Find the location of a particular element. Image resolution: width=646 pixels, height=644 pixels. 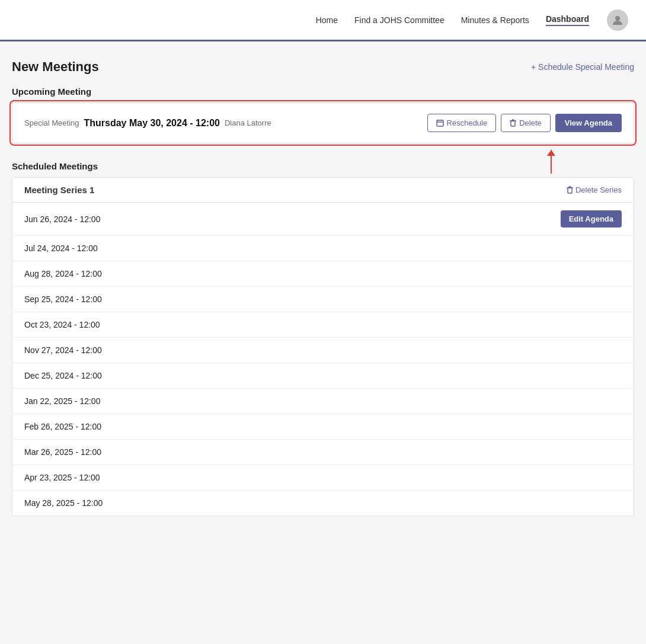

scheduled-section-title: Scheduled Meetings is located at coordinates (323, 166).